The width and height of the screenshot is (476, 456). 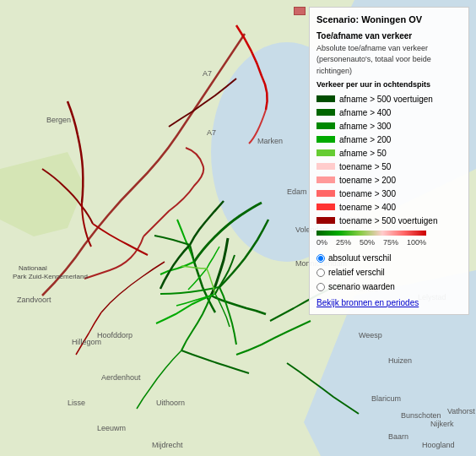 I want to click on svg-text: Leeuwm, so click(x=111, y=428).